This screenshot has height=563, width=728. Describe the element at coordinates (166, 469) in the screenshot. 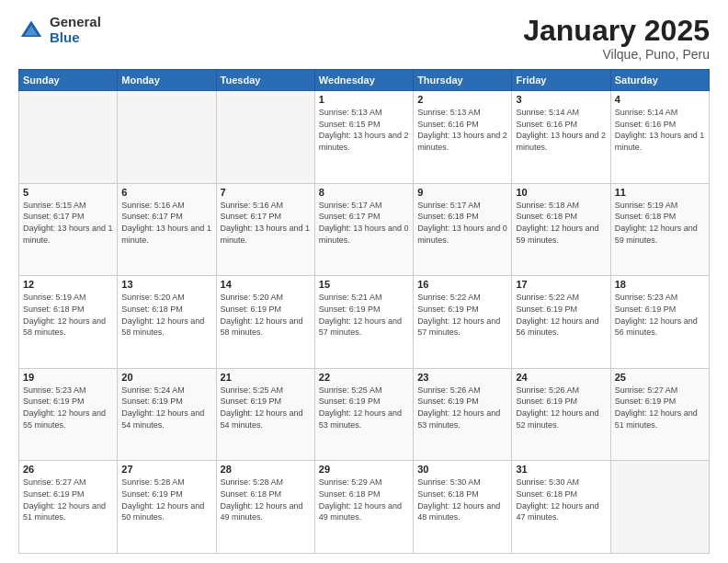

I see `day-number: 27` at that location.